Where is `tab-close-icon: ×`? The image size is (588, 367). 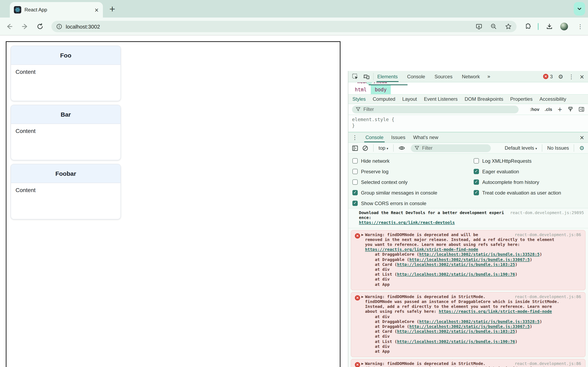 tab-close-icon: × is located at coordinates (97, 10).